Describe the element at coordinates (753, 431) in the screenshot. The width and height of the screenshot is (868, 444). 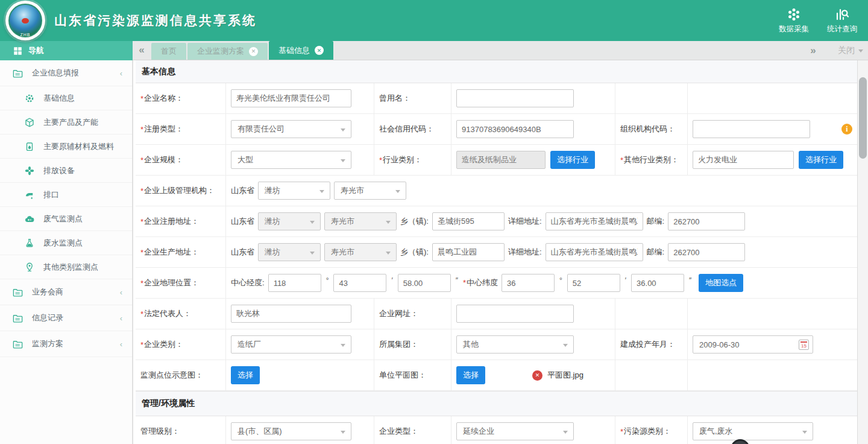
I see `pollution-category-select: 废气,废水` at that location.